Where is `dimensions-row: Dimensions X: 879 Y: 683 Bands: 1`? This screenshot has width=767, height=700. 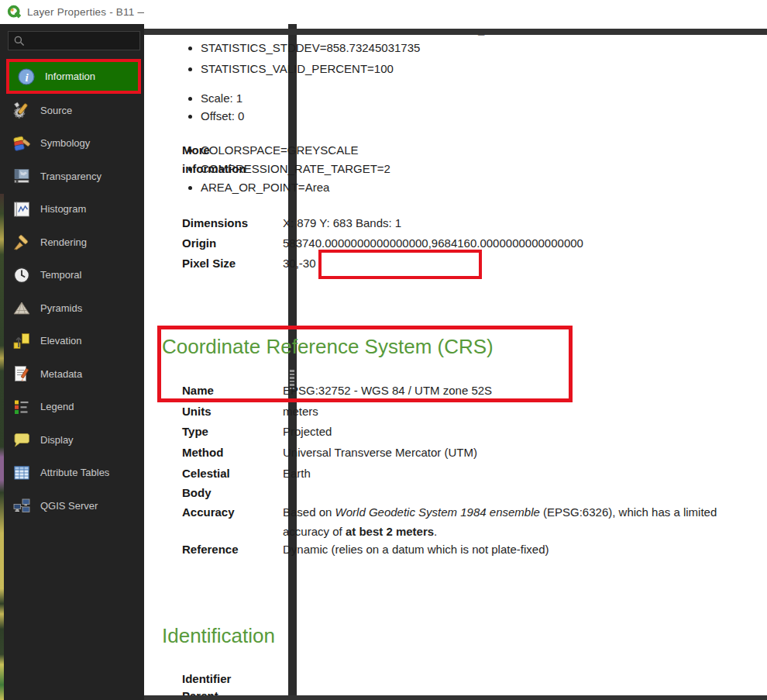 dimensions-row: Dimensions X: 879 Y: 683 Bands: 1 is located at coordinates (451, 223).